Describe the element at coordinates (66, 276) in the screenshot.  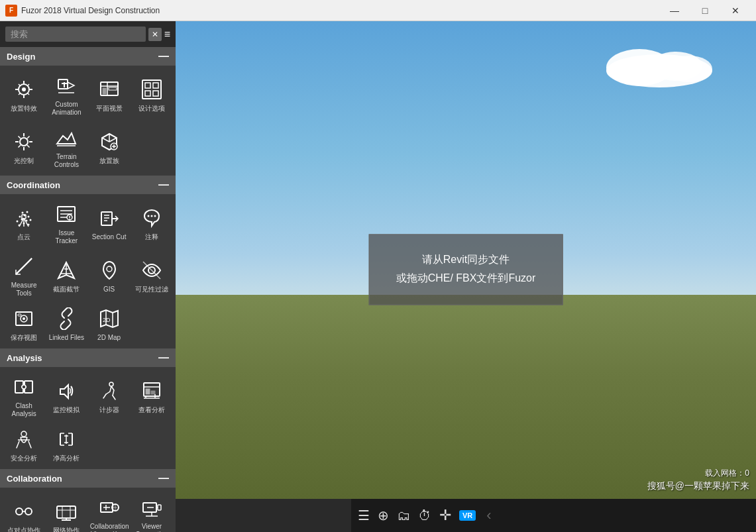
I see `tool-jie-mian: 截面截节` at that location.